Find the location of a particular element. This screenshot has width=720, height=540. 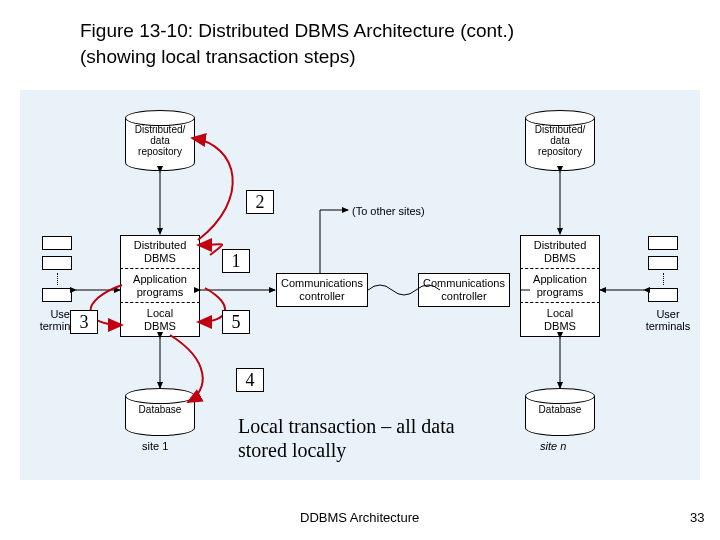

step-5-box: 5 is located at coordinates (236, 322).